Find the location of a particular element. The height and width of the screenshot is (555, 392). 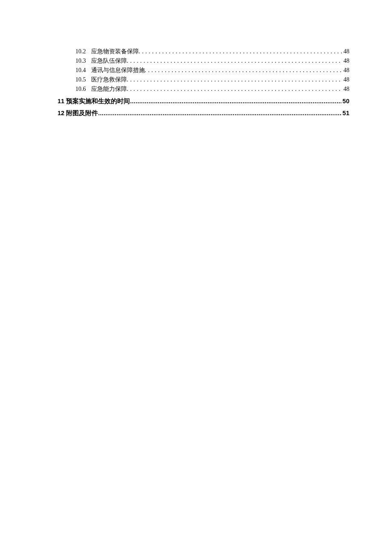

toc-number: 10.3 is located at coordinates (81, 61).